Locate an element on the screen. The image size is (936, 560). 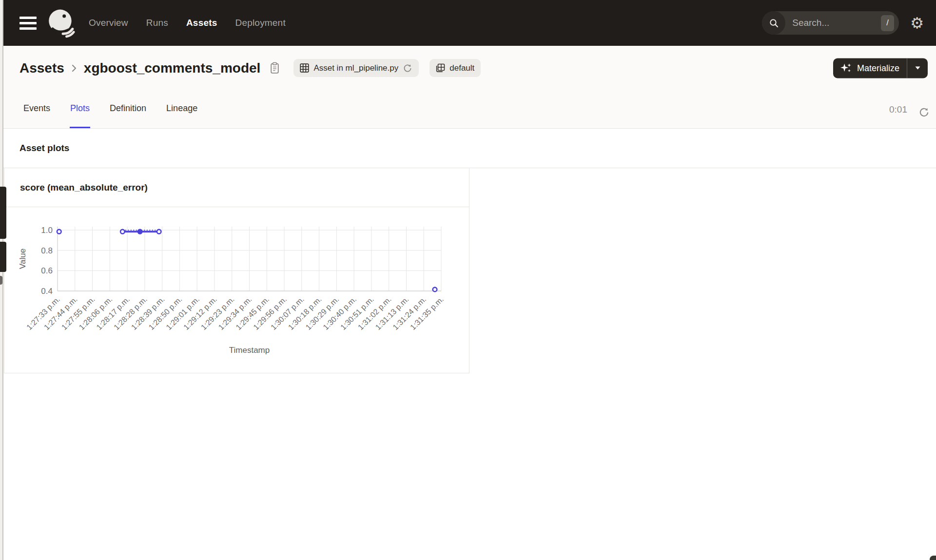
svg-text: Timestamp is located at coordinates (250, 350).